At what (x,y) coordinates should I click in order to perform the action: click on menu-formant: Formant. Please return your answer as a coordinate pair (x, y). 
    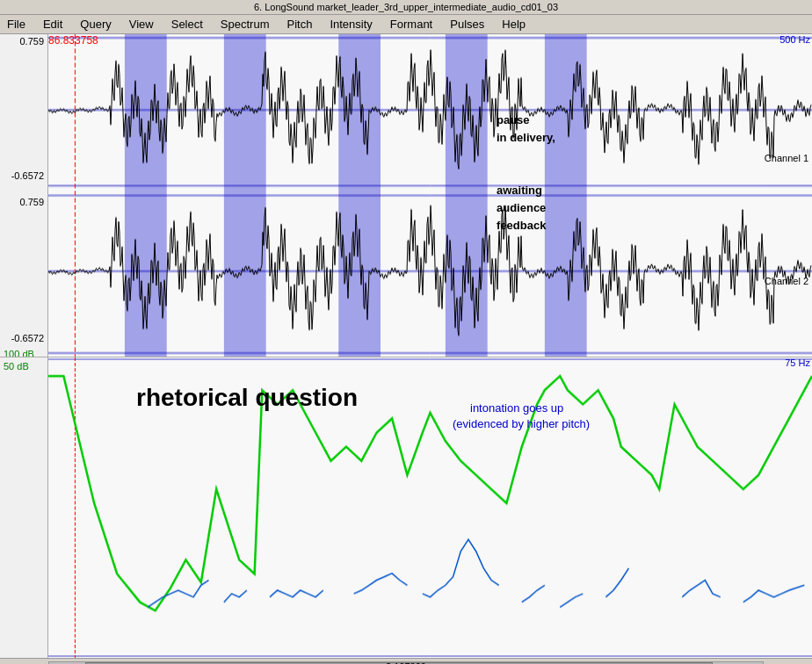
    Looking at the image, I should click on (411, 25).